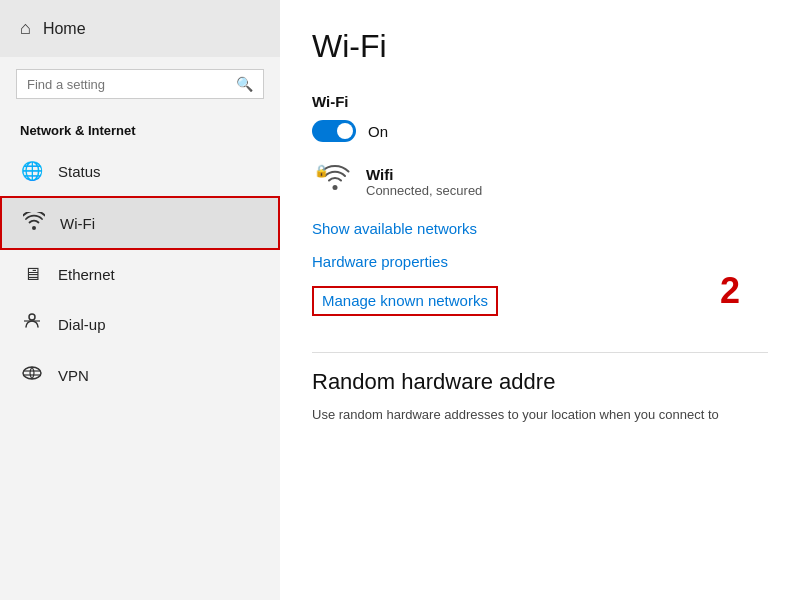 The image size is (800, 600). Describe the element at coordinates (730, 291) in the screenshot. I see `annotation-2: 2` at that location.